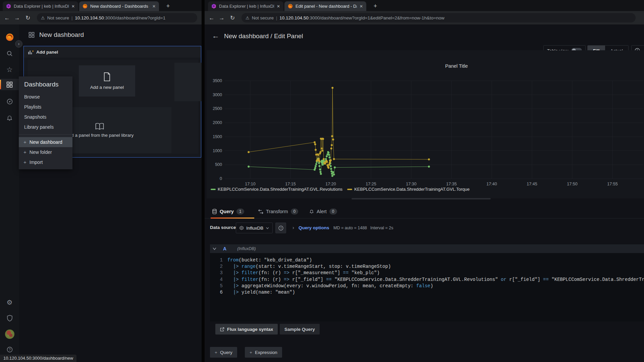 The width and height of the screenshot is (644, 362). I want to click on svg-text: 1000, so click(217, 151).